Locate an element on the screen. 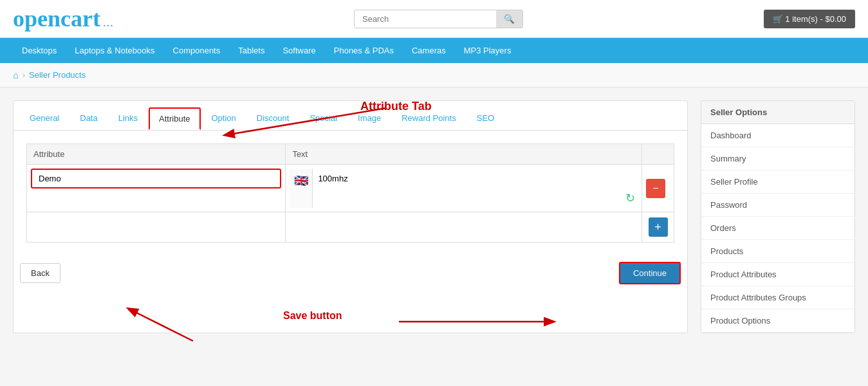 This screenshot has height=386, width=868. col-header-attribute: Attribute is located at coordinates (156, 154).